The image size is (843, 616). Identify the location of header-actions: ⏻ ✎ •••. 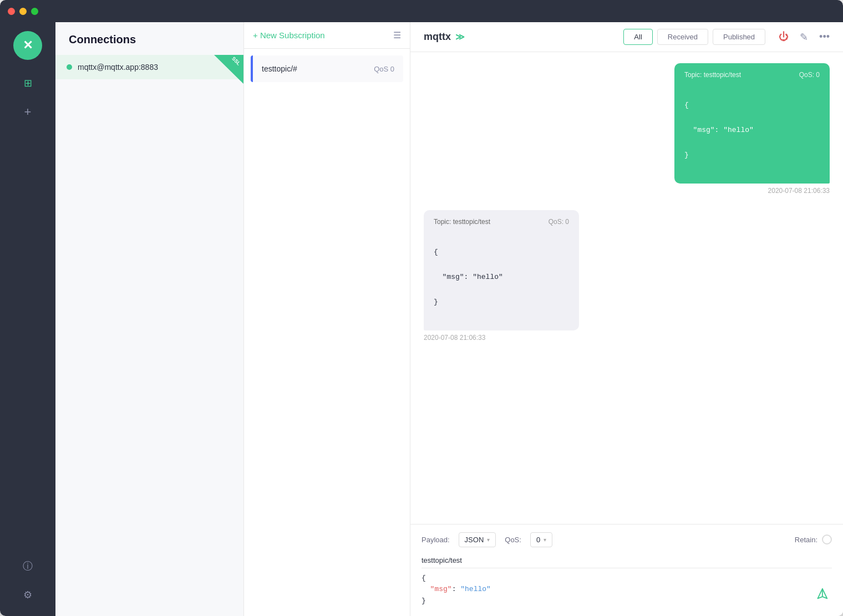
(804, 37).